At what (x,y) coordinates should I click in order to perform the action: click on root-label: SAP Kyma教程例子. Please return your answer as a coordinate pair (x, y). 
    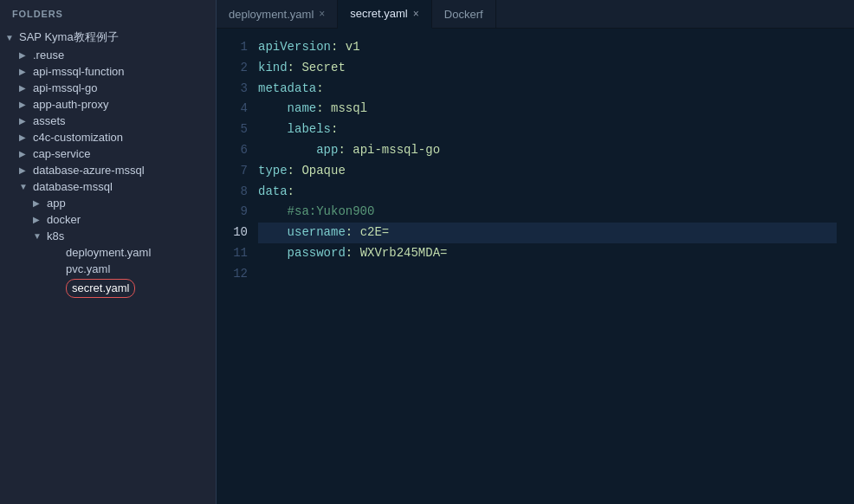
    Looking at the image, I should click on (69, 37).